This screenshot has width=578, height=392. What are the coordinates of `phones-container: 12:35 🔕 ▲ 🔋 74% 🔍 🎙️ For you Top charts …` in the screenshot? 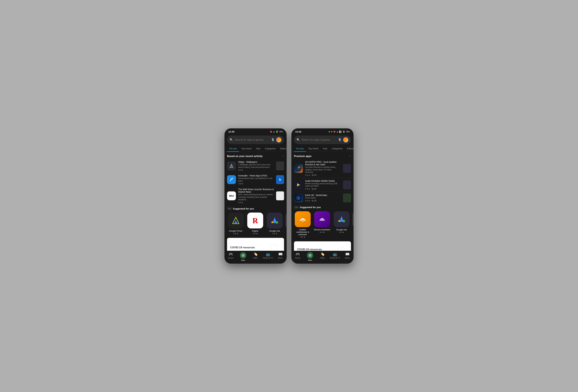 It's located at (289, 196).